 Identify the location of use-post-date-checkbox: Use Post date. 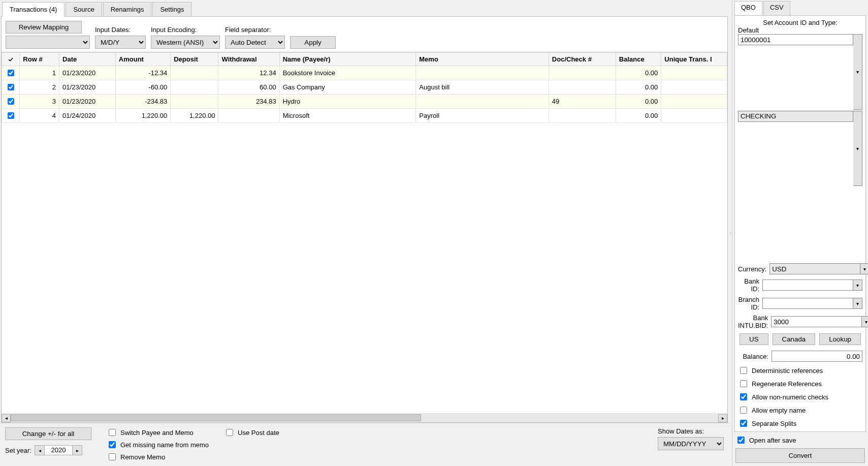
(252, 432).